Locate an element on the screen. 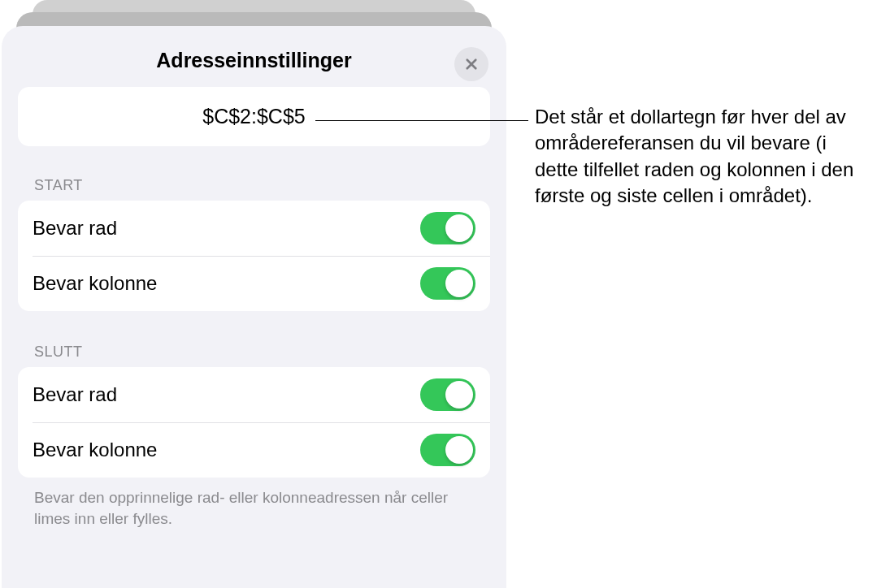  start-preserve-column-label: Bevar kolonne is located at coordinates (94, 283).